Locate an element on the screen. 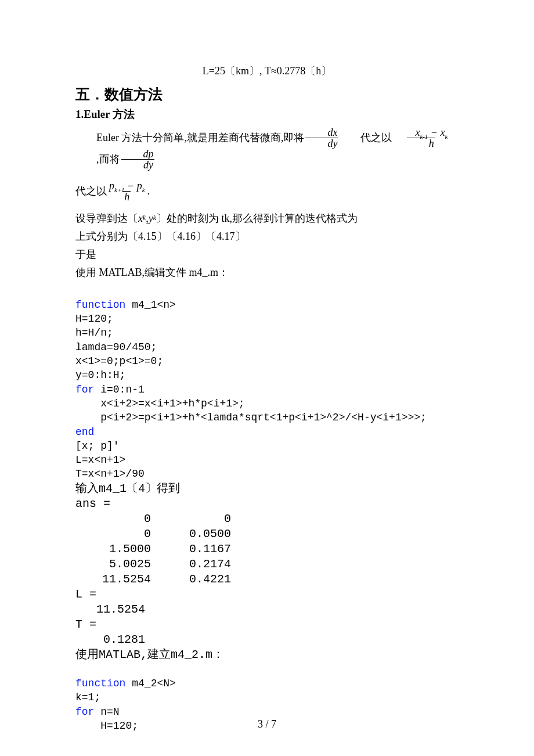  output-T-label: T = is located at coordinates (267, 625).